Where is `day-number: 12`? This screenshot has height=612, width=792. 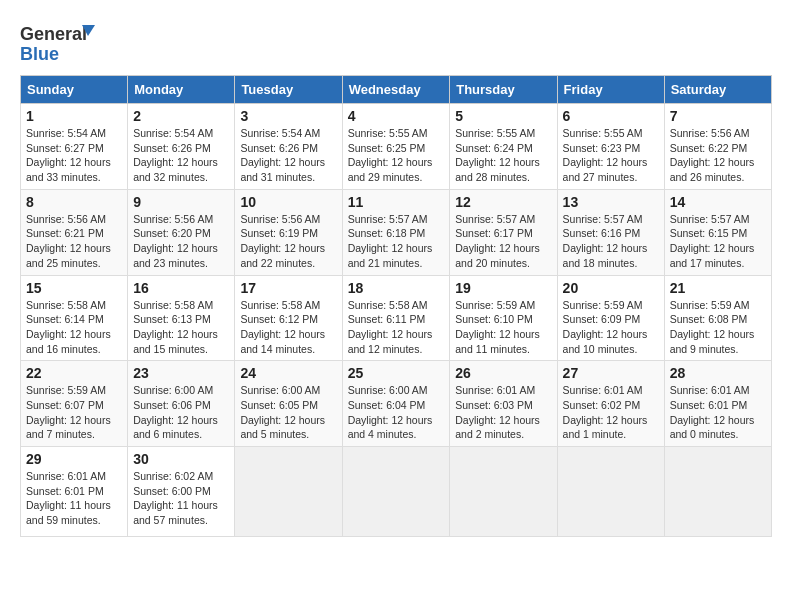 day-number: 12 is located at coordinates (503, 202).